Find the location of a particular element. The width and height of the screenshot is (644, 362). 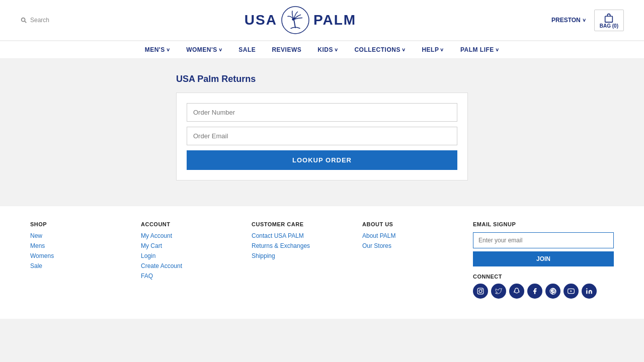

header: Search USA PALM is located at coordinates (322, 20).